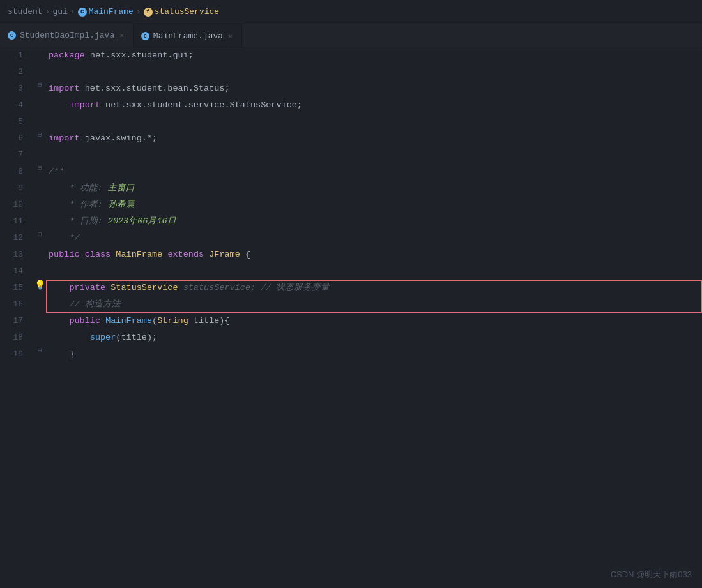  What do you see at coordinates (374, 139) in the screenshot?
I see `line-code-6: import javax.swing.*;` at bounding box center [374, 139].